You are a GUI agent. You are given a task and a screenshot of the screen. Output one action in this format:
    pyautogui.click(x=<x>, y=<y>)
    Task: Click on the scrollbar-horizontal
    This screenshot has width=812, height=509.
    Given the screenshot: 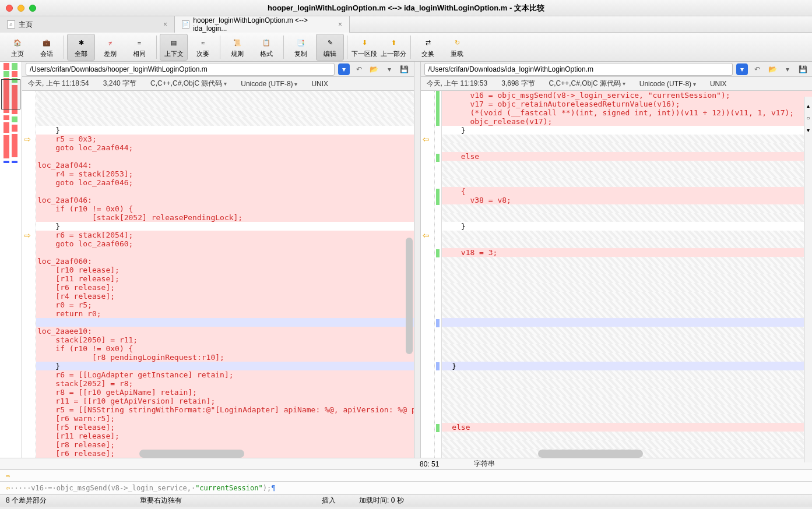 What is the action you would take?
    pyautogui.click(x=590, y=454)
    